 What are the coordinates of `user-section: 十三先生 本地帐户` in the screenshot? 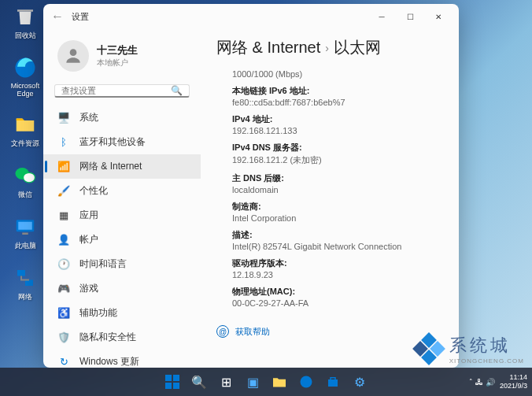 It's located at (122, 58).